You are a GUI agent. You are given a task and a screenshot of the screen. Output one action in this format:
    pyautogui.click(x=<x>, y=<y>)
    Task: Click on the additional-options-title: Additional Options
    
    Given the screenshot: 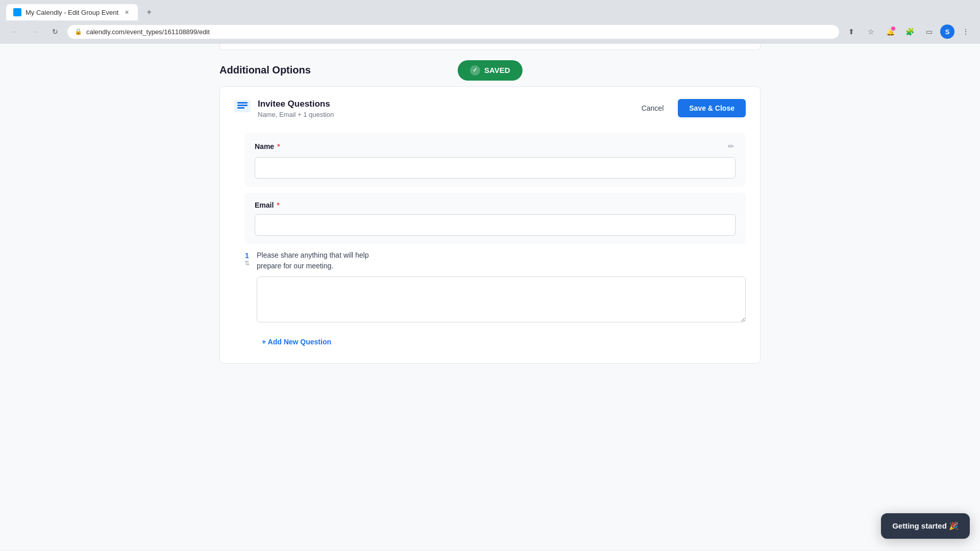 What is the action you would take?
    pyautogui.click(x=265, y=70)
    